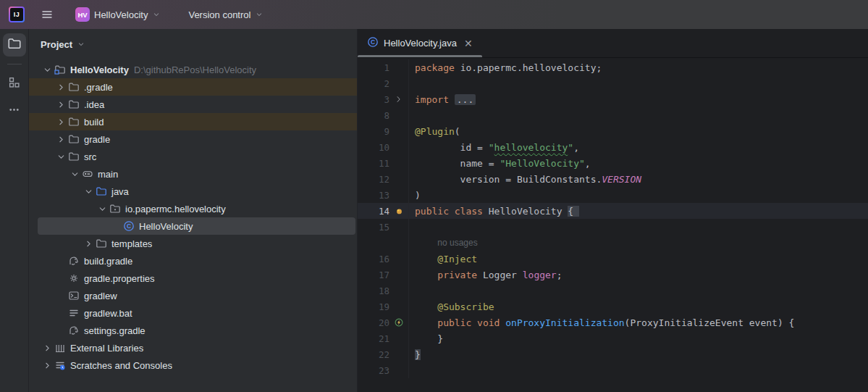 The image size is (868, 392). Describe the element at coordinates (108, 174) in the screenshot. I see `tree-item-label: main` at that location.